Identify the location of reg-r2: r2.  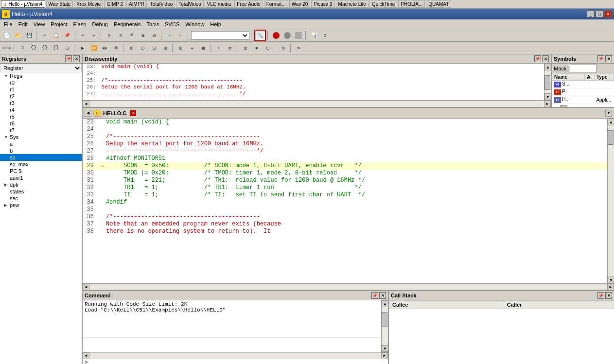
(41, 96).